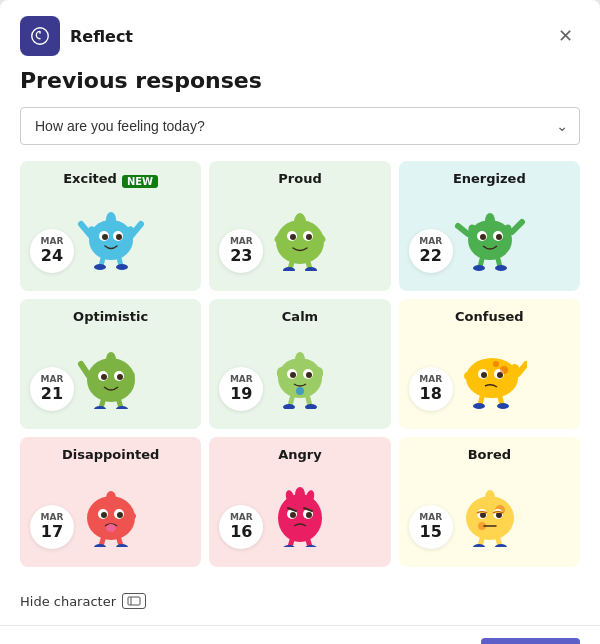  What do you see at coordinates (300, 502) in the screenshot?
I see `card-angry: Angry MAR16` at bounding box center [300, 502].